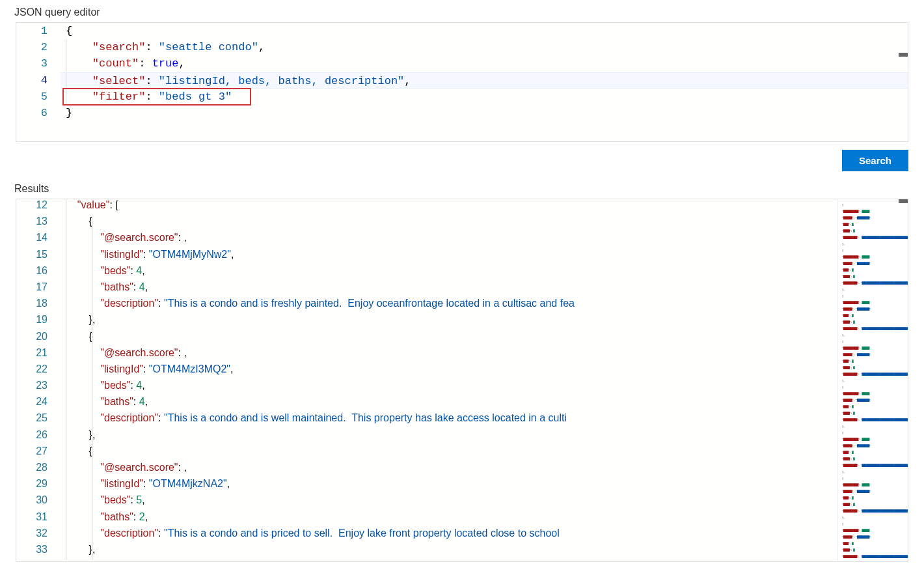 This screenshot has width=924, height=577. What do you see at coordinates (903, 201) in the screenshot?
I see `results-scrollbar-marker` at bounding box center [903, 201].